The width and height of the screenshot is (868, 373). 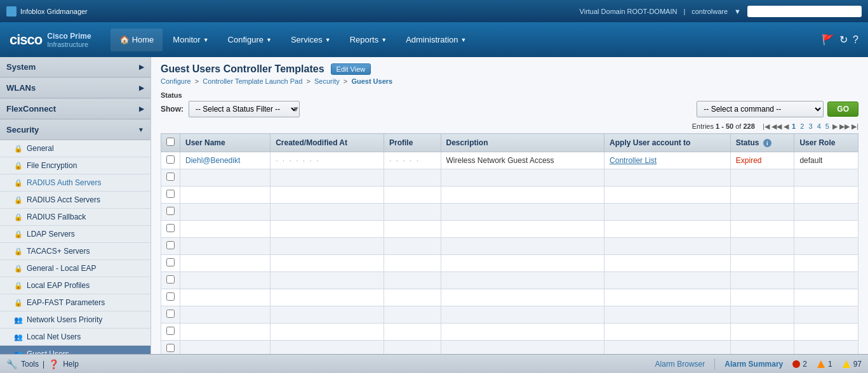 I want to click on sidebar-section-flexconnect: FlexConnect ▶, so click(x=75, y=109).